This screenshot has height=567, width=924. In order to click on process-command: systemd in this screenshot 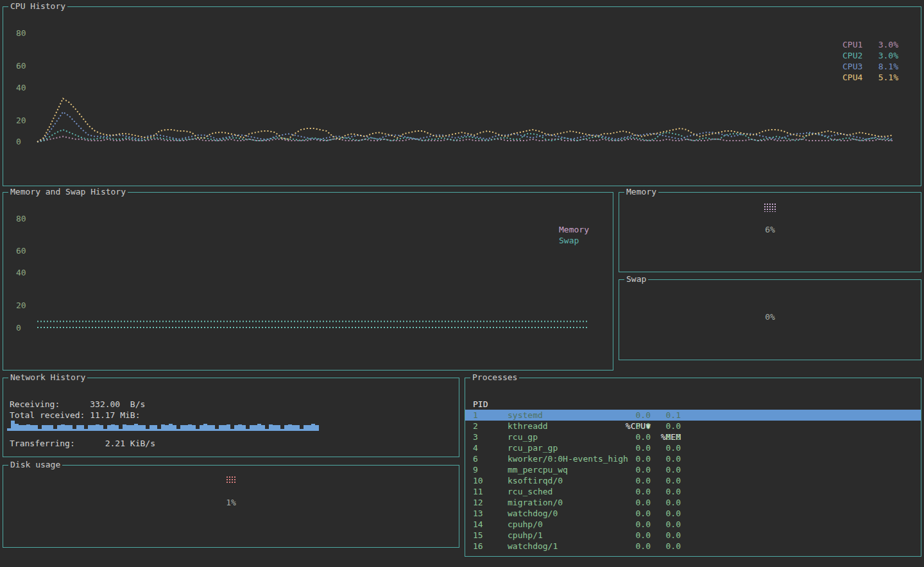, I will do `click(525, 415)`.